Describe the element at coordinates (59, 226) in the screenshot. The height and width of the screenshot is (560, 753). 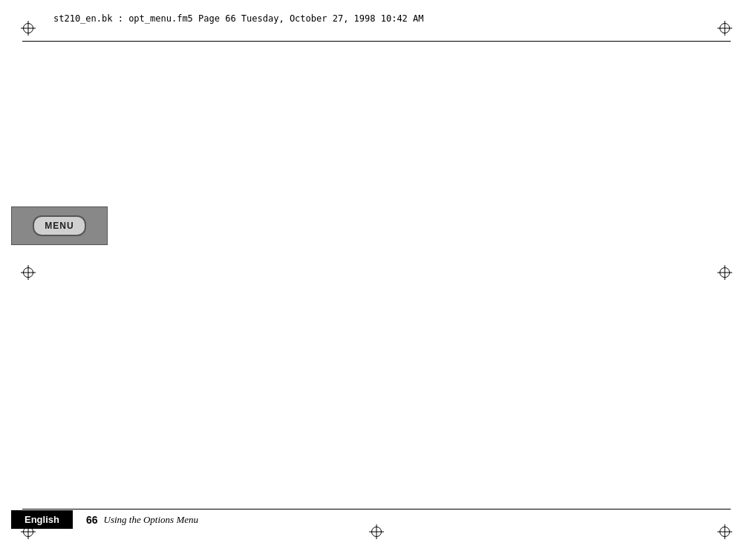
I see `menu-button-container: MENU` at that location.